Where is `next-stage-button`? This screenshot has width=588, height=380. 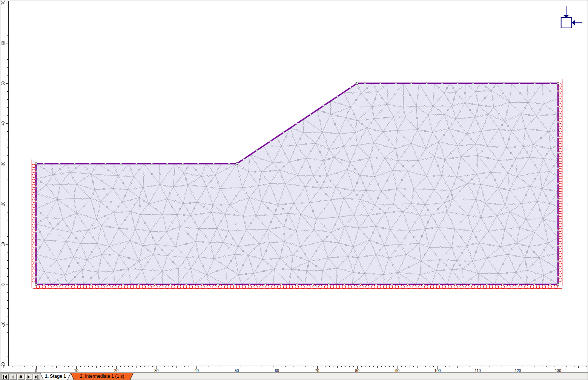 next-stage-button is located at coordinates (29, 377).